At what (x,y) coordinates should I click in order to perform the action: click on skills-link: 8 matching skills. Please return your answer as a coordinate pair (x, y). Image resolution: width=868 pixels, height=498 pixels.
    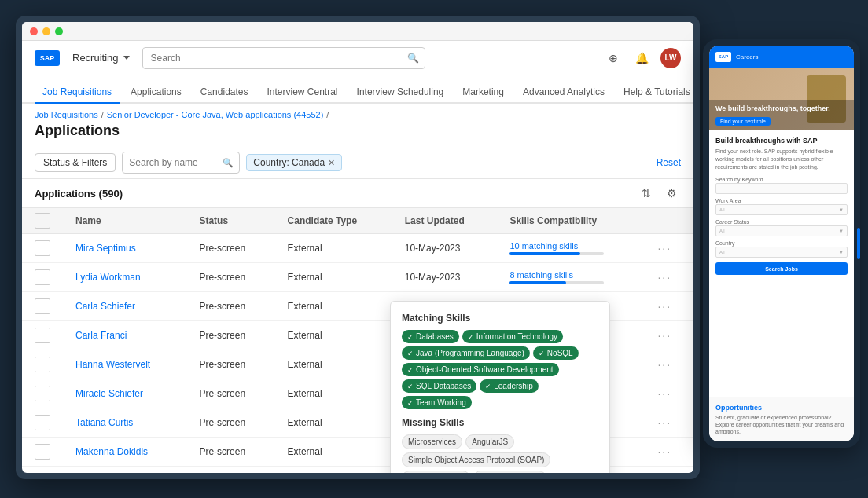
    Looking at the image, I should click on (571, 275).